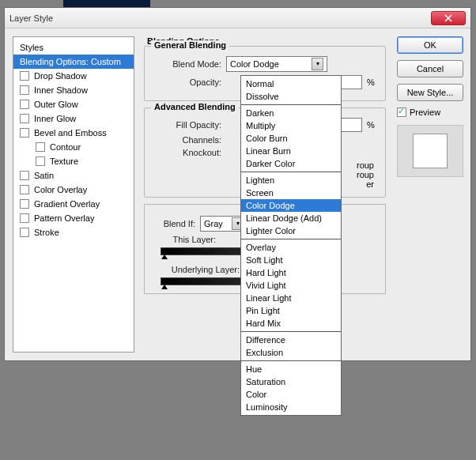 The image size is (476, 460). I want to click on styles-item: Inner Glow, so click(74, 119).